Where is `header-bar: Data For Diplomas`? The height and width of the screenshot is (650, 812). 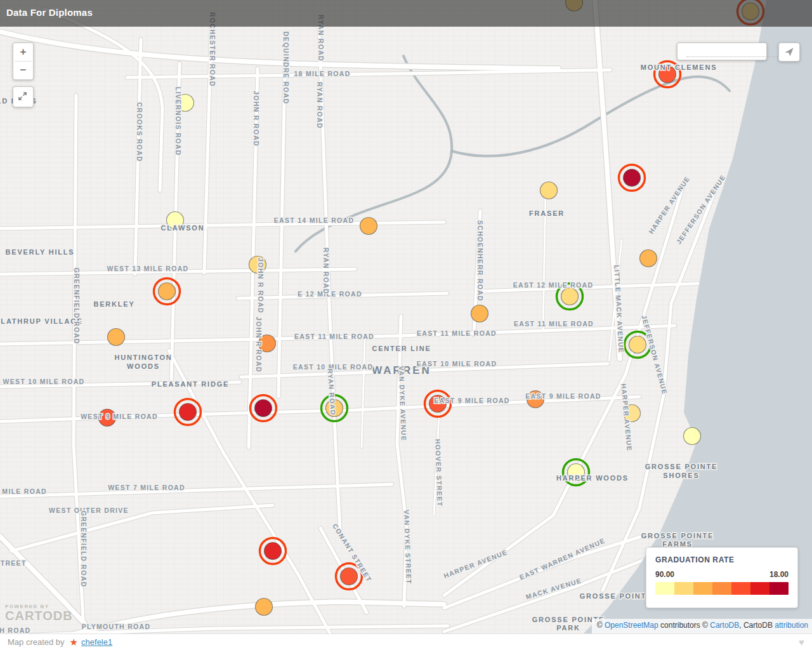 header-bar: Data For Diplomas is located at coordinates (406, 13).